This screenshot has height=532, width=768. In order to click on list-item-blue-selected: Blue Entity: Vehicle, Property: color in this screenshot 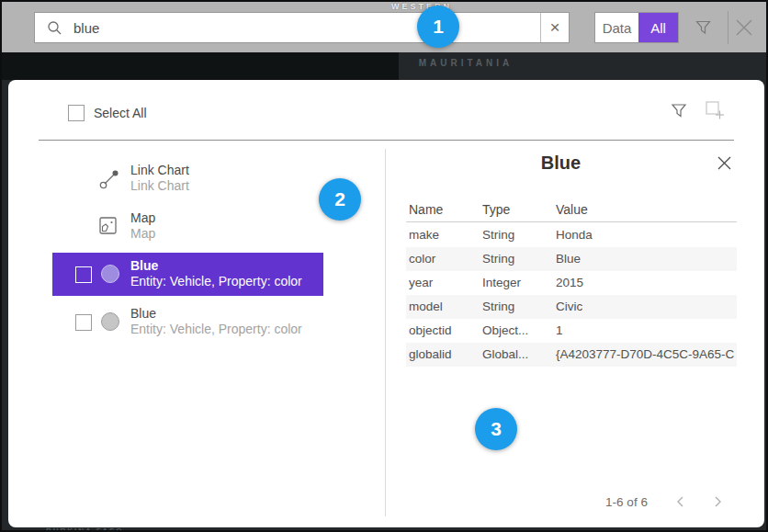, I will do `click(187, 274)`.